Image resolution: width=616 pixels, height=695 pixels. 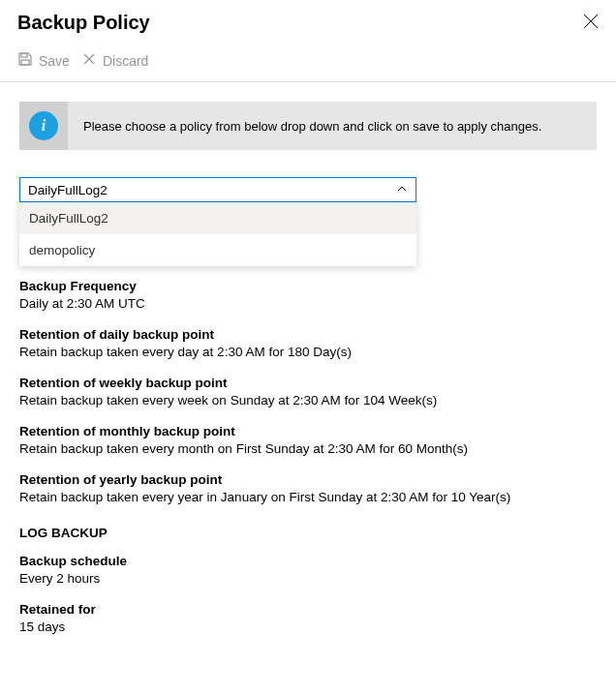 I want to click on retained-for-value: 15 days, so click(x=308, y=627).